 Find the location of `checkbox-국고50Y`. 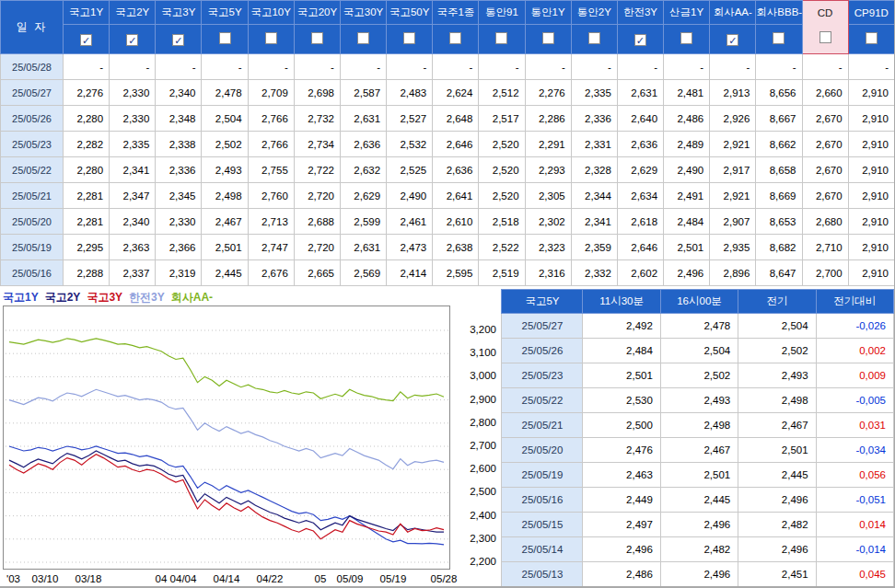

checkbox-국고50Y is located at coordinates (409, 39).